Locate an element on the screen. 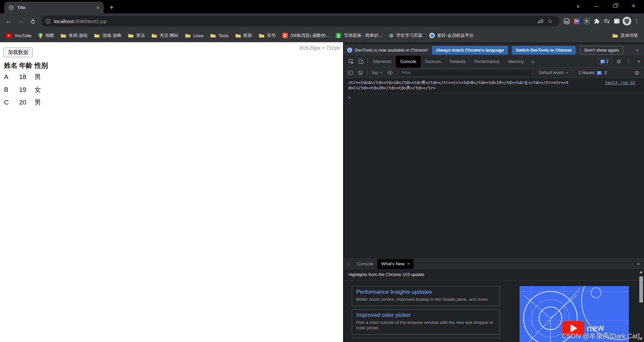  bookmark-item: 关注·网站 is located at coordinates (165, 36).